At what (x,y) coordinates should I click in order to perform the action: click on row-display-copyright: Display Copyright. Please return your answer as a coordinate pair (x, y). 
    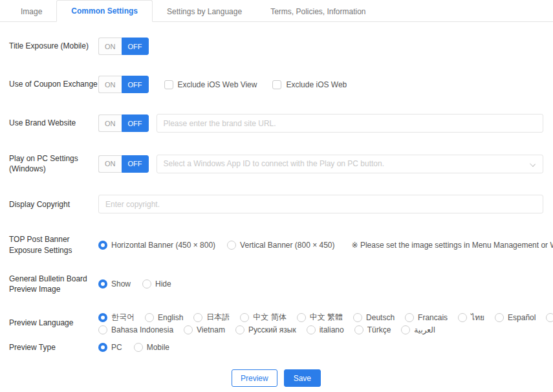
    Looking at the image, I should click on (276, 204).